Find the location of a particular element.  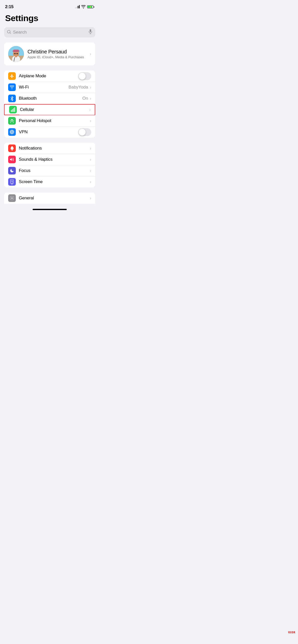

personal-hotspot-label: Personal Hotspot is located at coordinates (54, 121).